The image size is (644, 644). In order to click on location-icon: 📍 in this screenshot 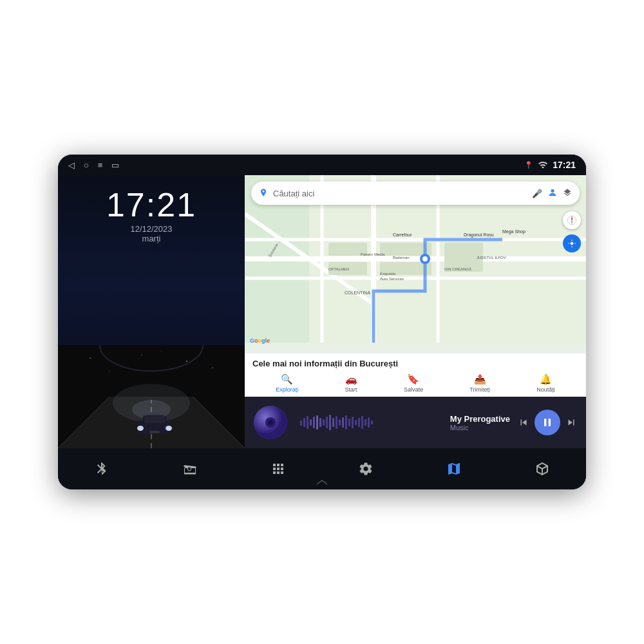, I will do `click(529, 165)`.